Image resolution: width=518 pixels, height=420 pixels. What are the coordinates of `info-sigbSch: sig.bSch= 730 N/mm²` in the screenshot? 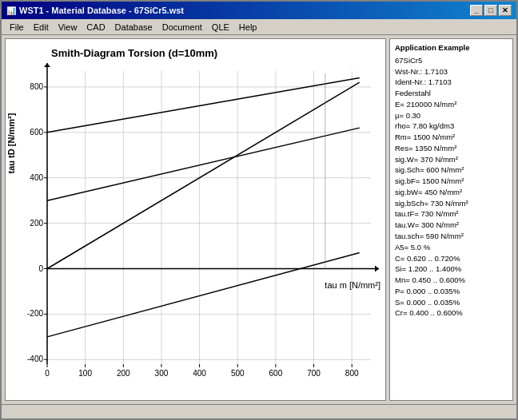 It's located at (451, 204).